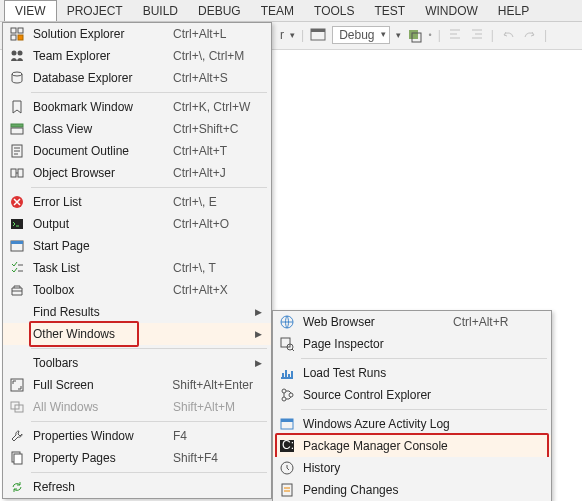 The image size is (582, 501). Describe the element at coordinates (30, 10) in the screenshot. I see `menu-view: VIEW` at that location.